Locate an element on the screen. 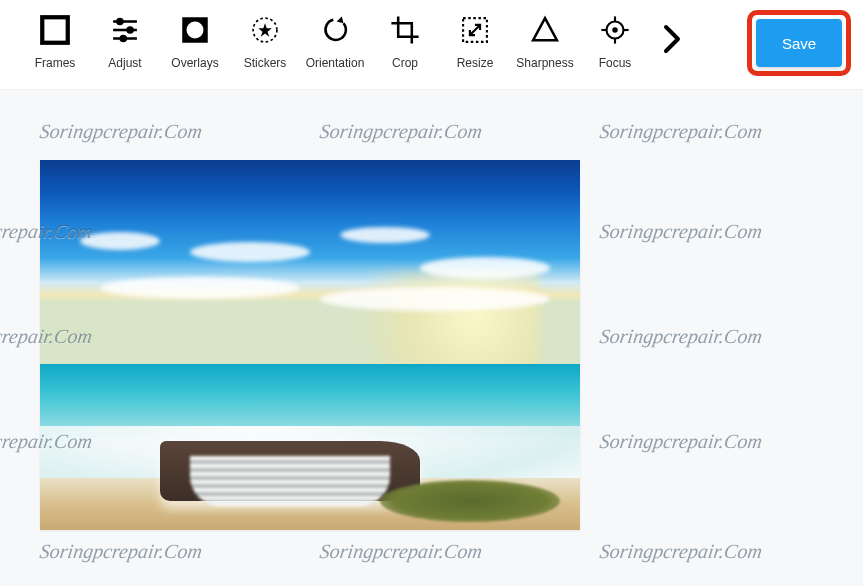  tool-sharpness: Sharpness is located at coordinates (545, 40).